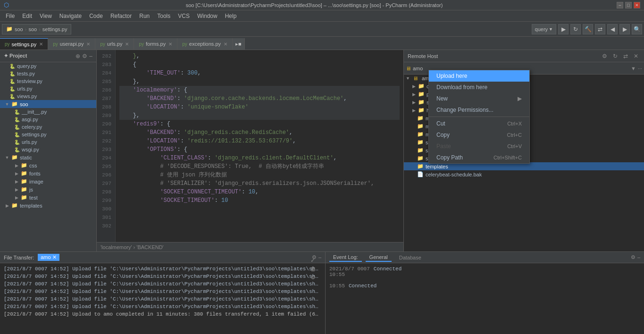 The width and height of the screenshot is (644, 334). I want to click on tab-exceptions-py: py exceptions.py ✕, so click(205, 44).